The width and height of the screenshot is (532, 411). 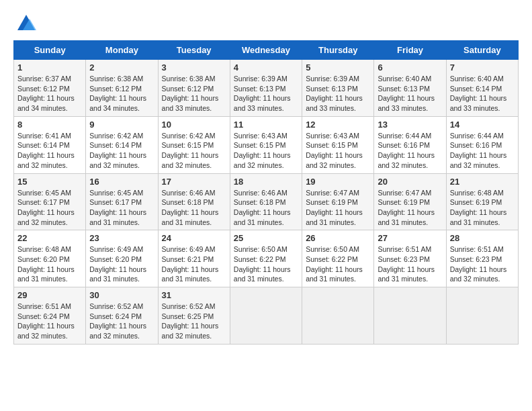 I want to click on day-number: 7, so click(x=482, y=67).